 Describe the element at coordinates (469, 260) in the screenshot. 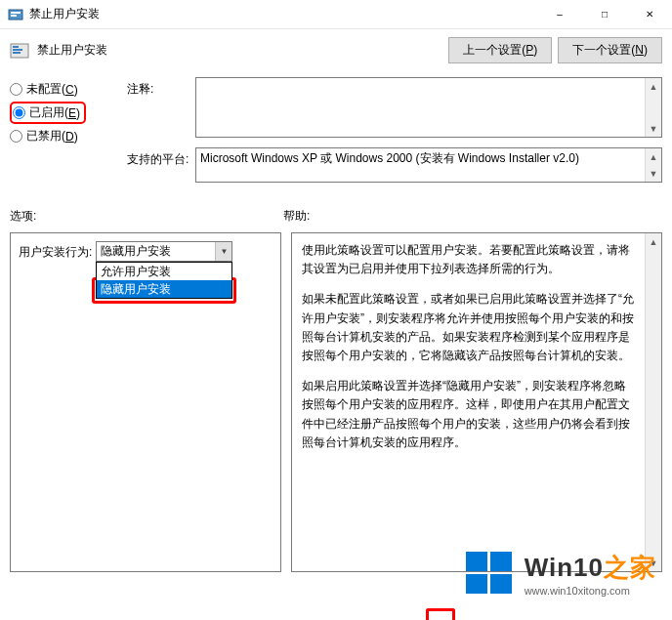

I see `help-paragraph: 使用此策略设置可以配置用户安装。若要配置此策略设置，请将其设置为已启用并使用下拉…` at that location.